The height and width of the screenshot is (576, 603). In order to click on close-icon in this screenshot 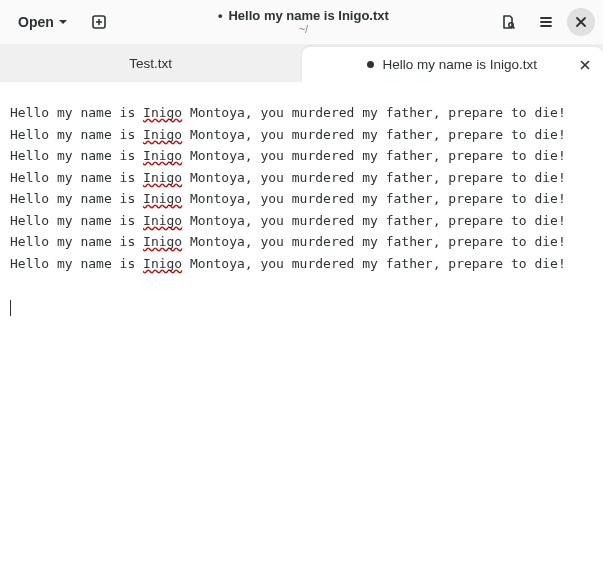, I will do `click(581, 22)`.